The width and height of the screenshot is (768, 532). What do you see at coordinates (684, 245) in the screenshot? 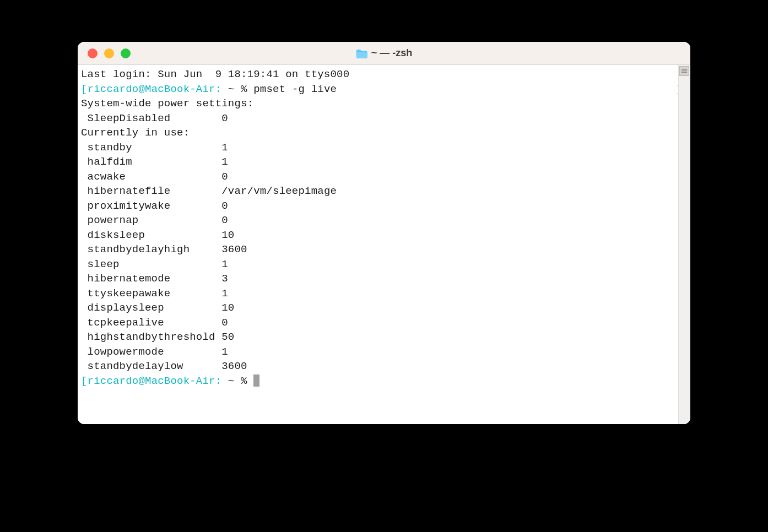
I see `scrollbar` at bounding box center [684, 245].